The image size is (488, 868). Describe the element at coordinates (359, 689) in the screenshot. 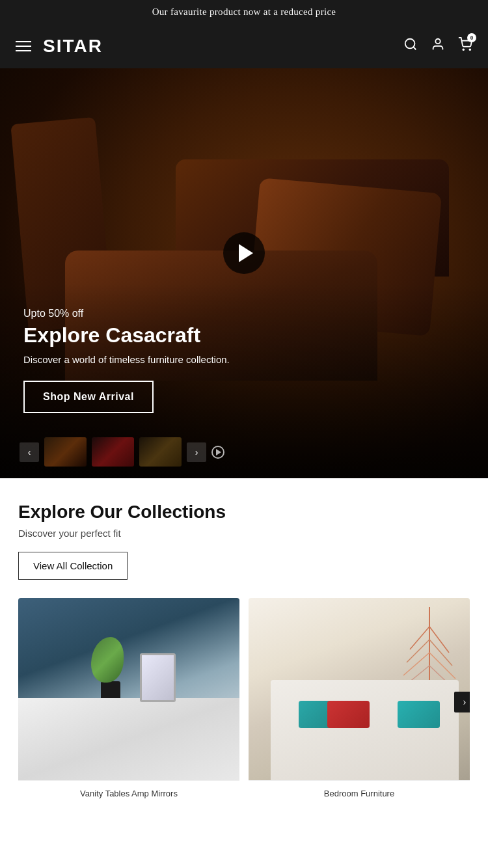

I see `bedroom-background` at that location.